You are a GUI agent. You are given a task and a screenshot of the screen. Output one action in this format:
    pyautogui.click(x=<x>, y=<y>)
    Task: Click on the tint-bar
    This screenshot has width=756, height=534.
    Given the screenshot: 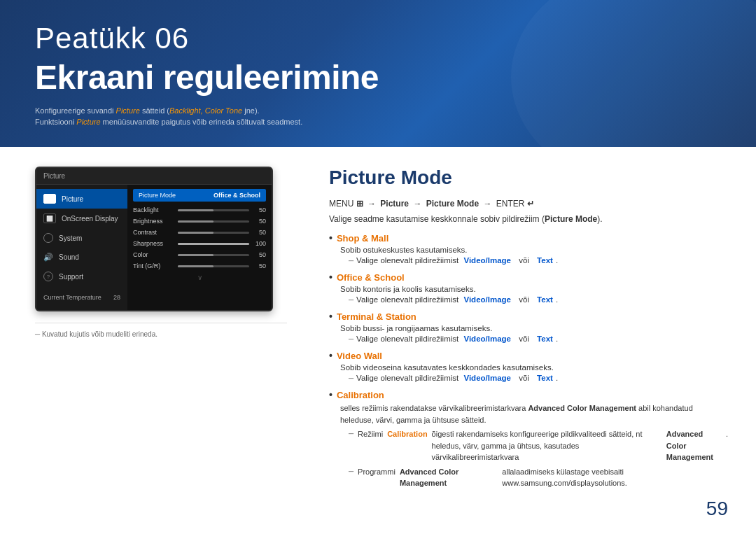 What is the action you would take?
    pyautogui.click(x=214, y=266)
    